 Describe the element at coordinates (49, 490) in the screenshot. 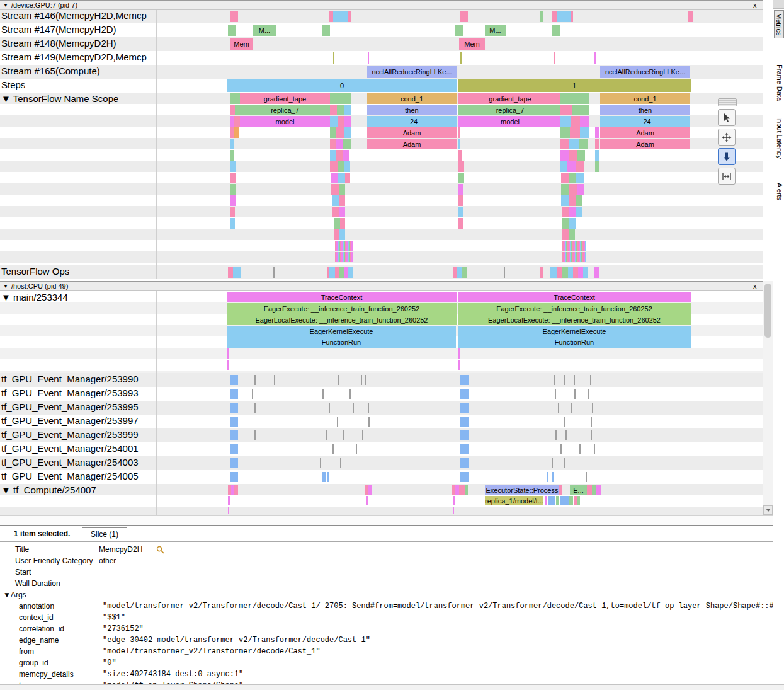

I see `track-label: ▼ tf_Compute/254007` at that location.